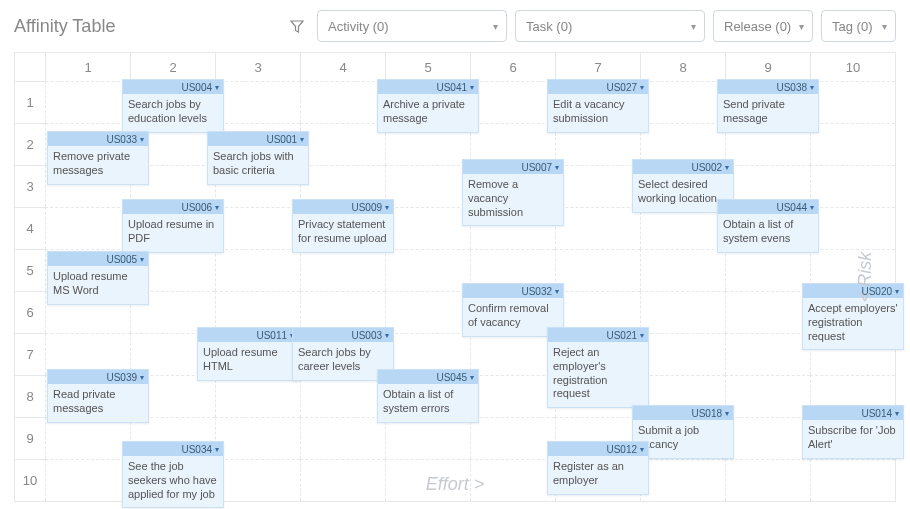 This screenshot has width=910, height=509. What do you see at coordinates (173, 207) in the screenshot?
I see `story-id-tag: US006▾` at bounding box center [173, 207].